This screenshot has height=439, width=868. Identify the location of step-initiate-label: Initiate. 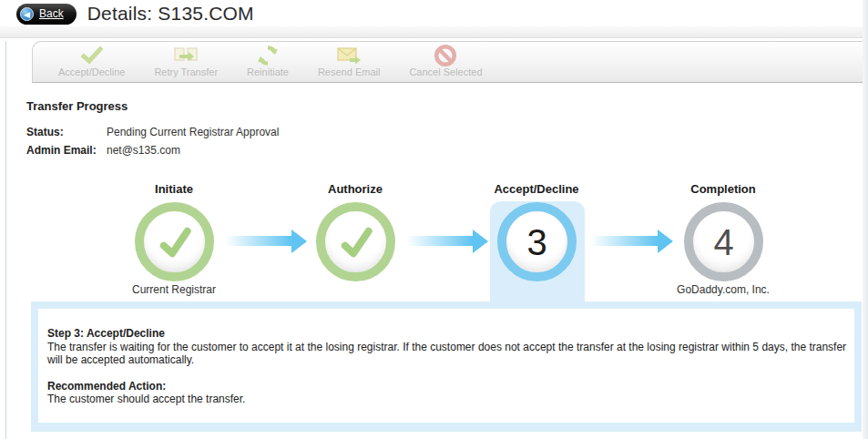
(174, 189).